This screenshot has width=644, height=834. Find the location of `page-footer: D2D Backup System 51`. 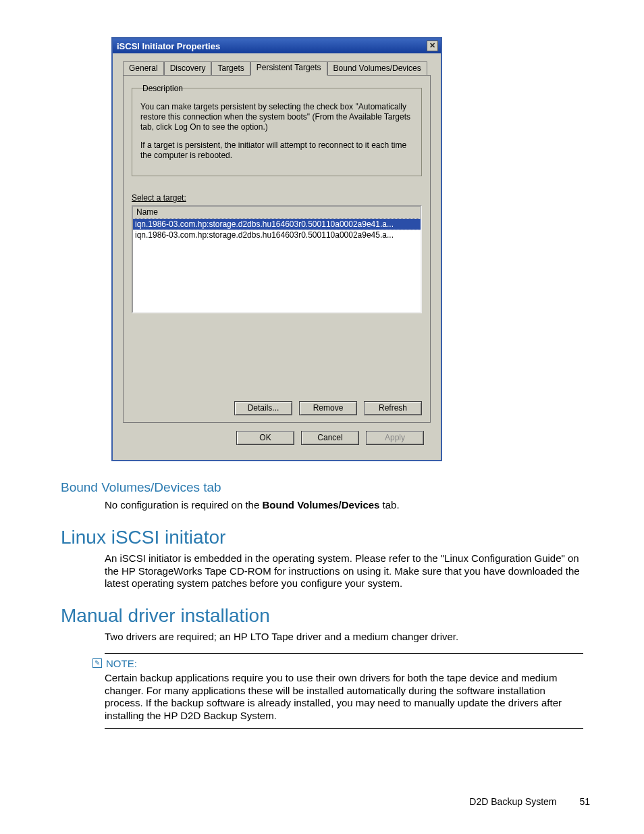

page-footer: D2D Backup System 51 is located at coordinates (529, 802).